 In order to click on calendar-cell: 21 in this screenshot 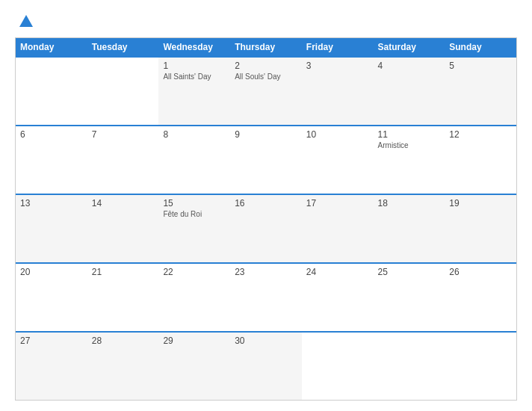, I will do `click(123, 297)`.